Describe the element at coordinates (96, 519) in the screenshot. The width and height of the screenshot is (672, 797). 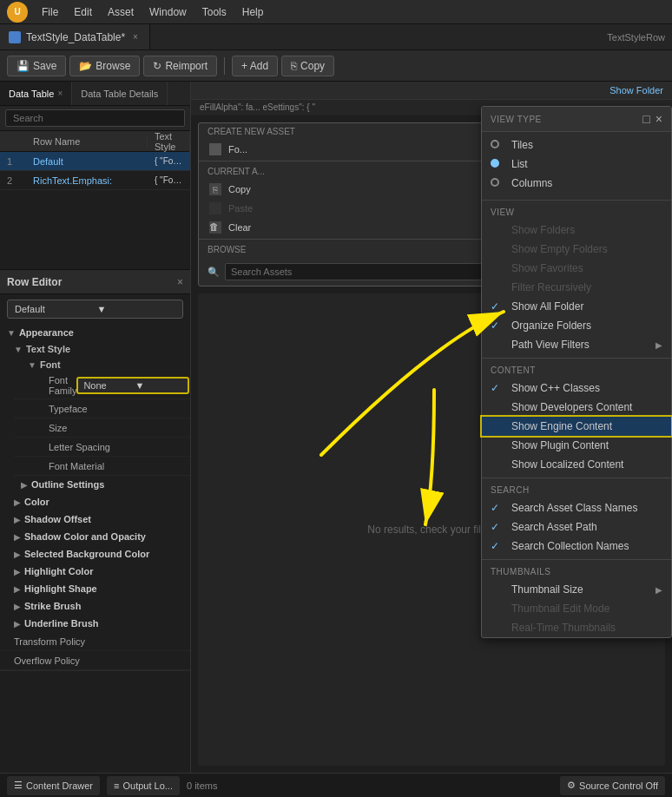
I see `shadow-offset-header: ▶ Shadow Offset` at that location.